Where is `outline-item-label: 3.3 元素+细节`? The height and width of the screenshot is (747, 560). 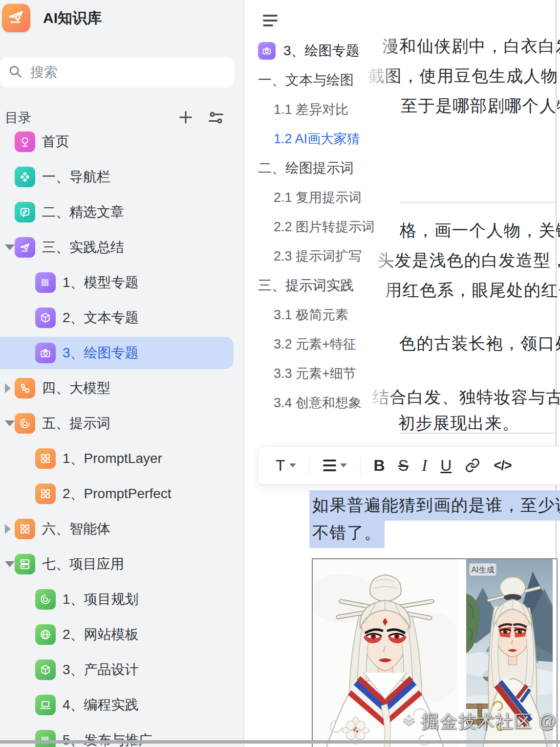 outline-item-label: 3.3 元素+细节 is located at coordinates (303, 374).